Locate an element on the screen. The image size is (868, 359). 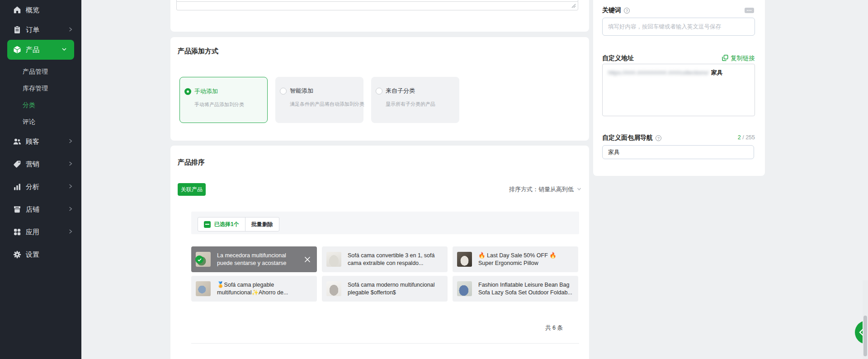
sidebar-products-submenu: 产品管理 库存管理 分类 评论 is located at coordinates (41, 97).